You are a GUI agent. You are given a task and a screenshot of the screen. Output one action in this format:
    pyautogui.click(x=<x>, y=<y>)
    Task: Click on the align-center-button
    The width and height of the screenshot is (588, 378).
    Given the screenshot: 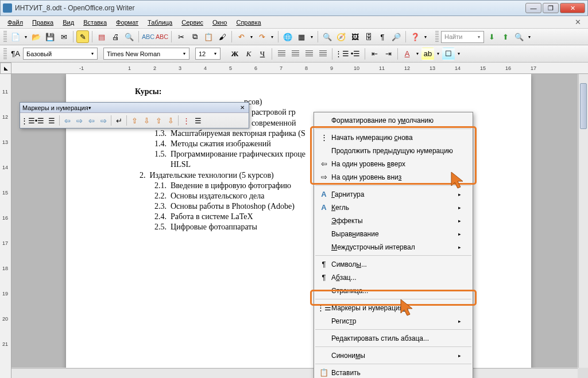 What is the action you would take?
    pyautogui.click(x=295, y=54)
    